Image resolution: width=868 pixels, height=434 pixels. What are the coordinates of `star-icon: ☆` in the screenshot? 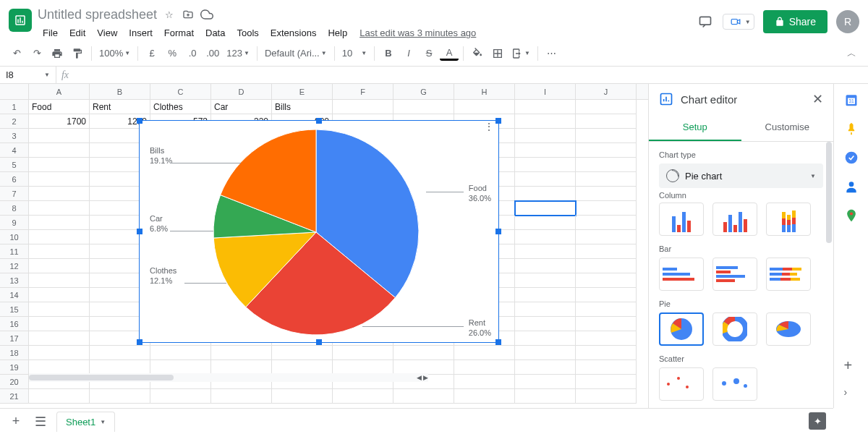 It's located at (169, 14).